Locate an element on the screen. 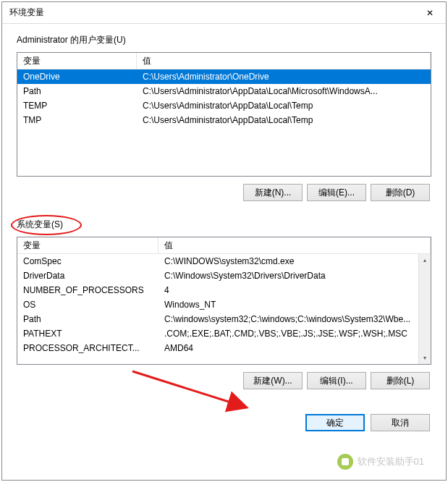 Image resolution: width=448 pixels, height=482 pixels. system-edit-button: 编辑(I)... is located at coordinates (337, 381).